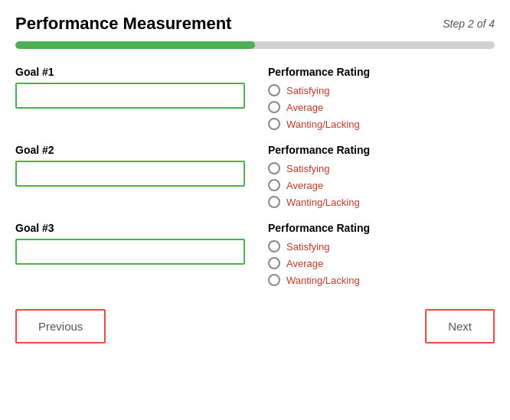  What do you see at coordinates (381, 254) in the screenshot?
I see `goal-right-3: Performance RatingSatisfyingAverageWanti…` at bounding box center [381, 254].